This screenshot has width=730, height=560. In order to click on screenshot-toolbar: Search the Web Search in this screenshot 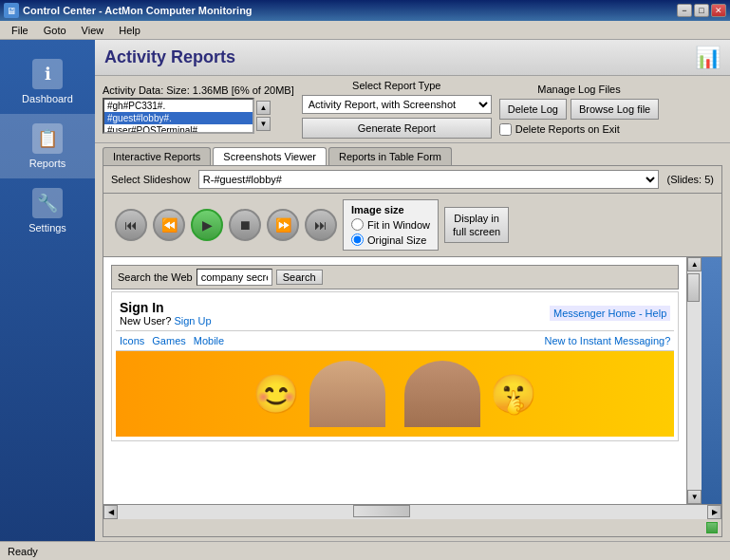, I will do `click(395, 277)`.